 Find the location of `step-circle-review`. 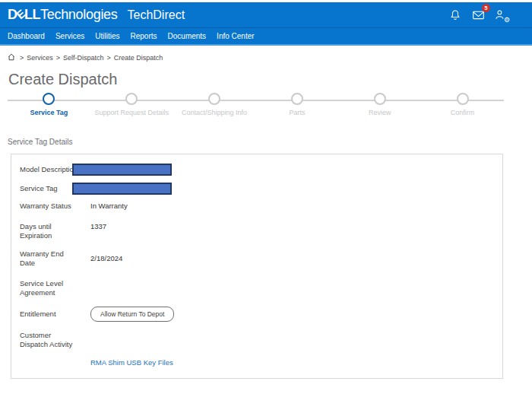

step-circle-review is located at coordinates (380, 99).